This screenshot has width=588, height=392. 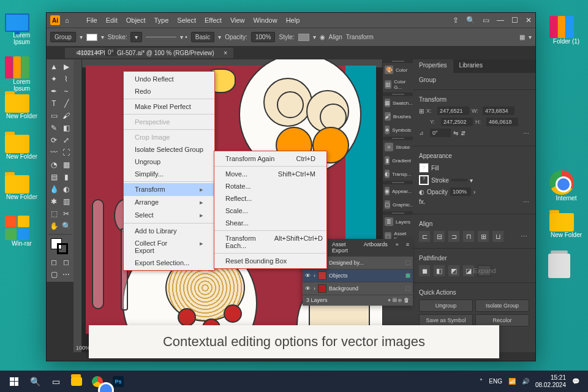 I want to click on menu-edit: Edit, so click(x=111, y=20).